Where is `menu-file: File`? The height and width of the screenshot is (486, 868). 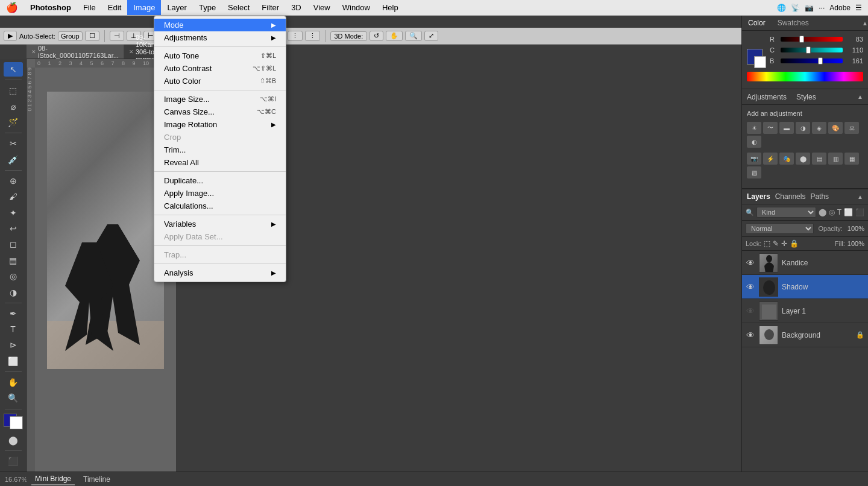
menu-file: File is located at coordinates (89, 7).